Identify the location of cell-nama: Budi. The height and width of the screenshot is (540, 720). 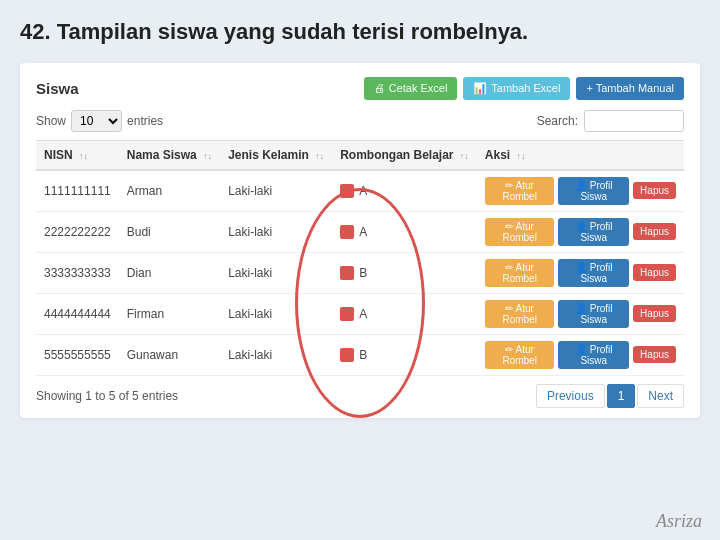
(170, 232).